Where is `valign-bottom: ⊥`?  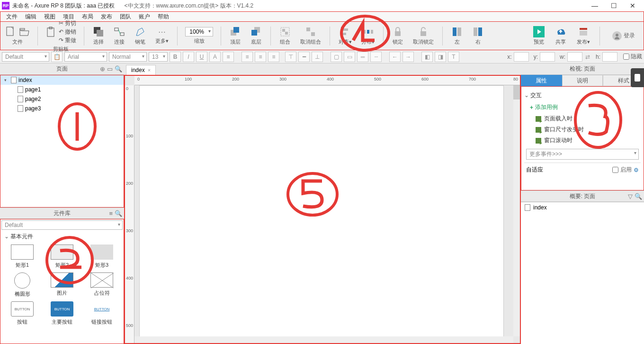
valign-bottom: ⊥ is located at coordinates (317, 57).